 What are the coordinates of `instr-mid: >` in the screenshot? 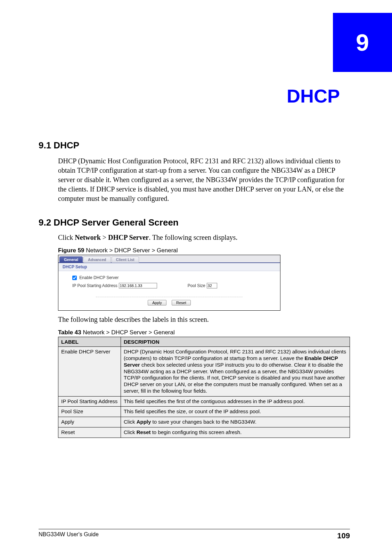 It's located at (104, 237).